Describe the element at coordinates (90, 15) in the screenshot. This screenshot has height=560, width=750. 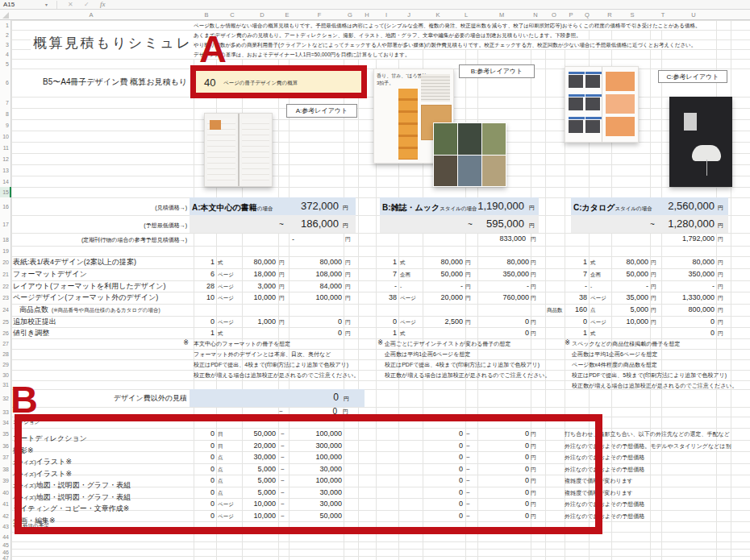
I see `column-header: A` at that location.